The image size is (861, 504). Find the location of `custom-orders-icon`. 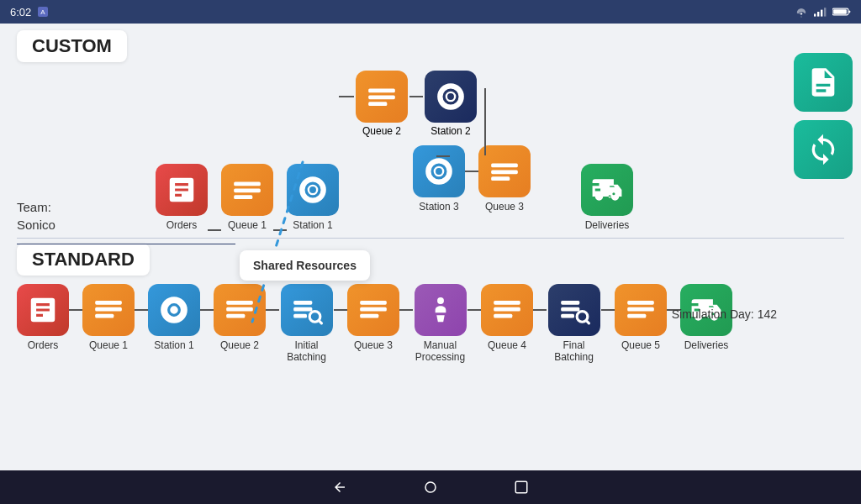

custom-orders-icon is located at coordinates (182, 190).